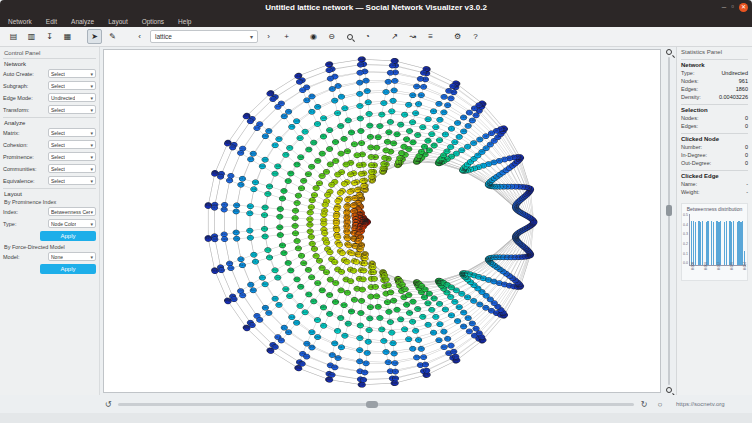 The height and width of the screenshot is (423, 752). What do you see at coordinates (16, 110) in the screenshot?
I see `field-label: Transform:` at bounding box center [16, 110].